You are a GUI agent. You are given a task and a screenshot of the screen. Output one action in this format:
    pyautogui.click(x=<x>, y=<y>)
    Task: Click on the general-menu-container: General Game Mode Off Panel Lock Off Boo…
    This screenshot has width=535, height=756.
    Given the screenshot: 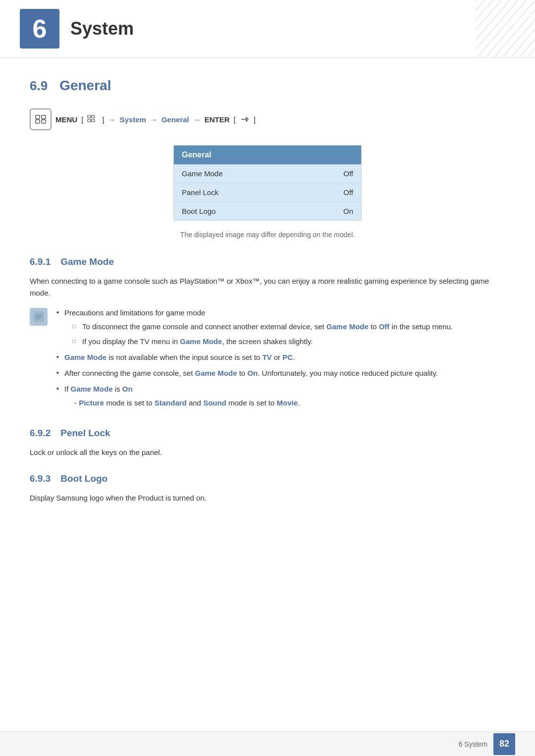 What is the action you would take?
    pyautogui.click(x=268, y=183)
    